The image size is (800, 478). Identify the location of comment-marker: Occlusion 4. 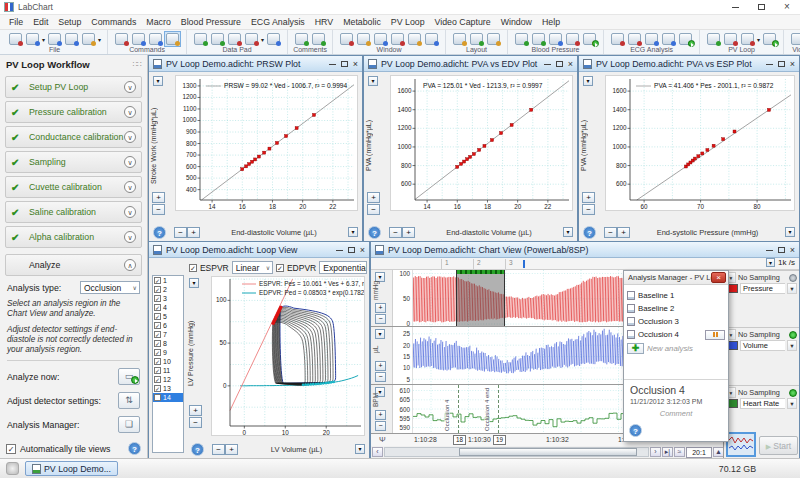
(458, 409).